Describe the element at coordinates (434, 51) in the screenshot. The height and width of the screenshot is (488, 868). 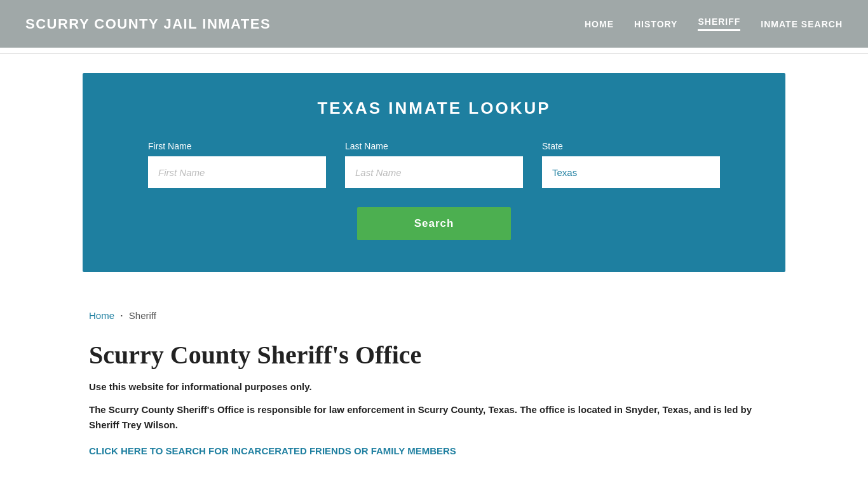
I see `header-divider` at that location.